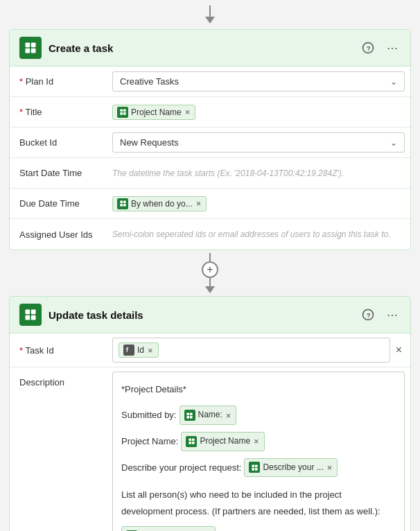 The width and height of the screenshot is (420, 531). Describe the element at coordinates (58, 173) in the screenshot. I see `start-date-label: Start Date Time` at that location.